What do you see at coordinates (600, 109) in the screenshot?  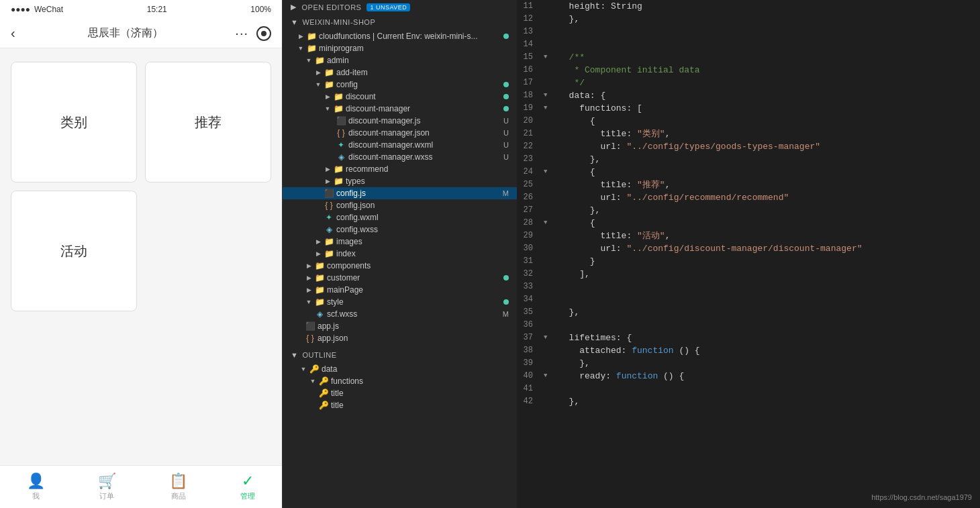 I see `code-token: functions: [` at bounding box center [600, 109].